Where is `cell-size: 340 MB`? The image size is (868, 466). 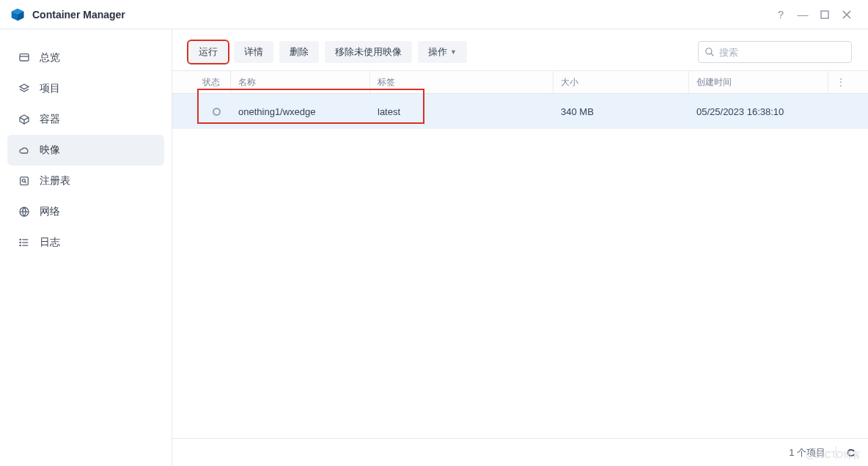 cell-size: 340 MB is located at coordinates (622, 111).